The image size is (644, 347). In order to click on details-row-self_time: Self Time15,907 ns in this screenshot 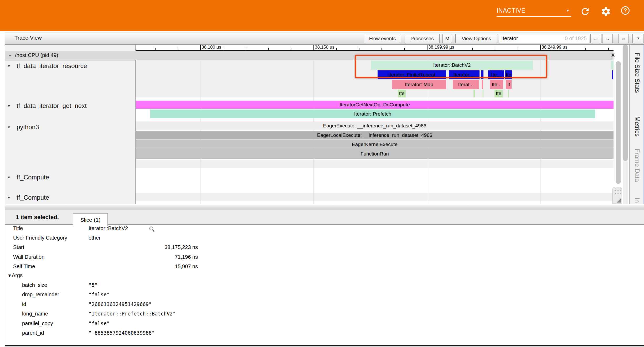, I will do `click(158, 268)`.